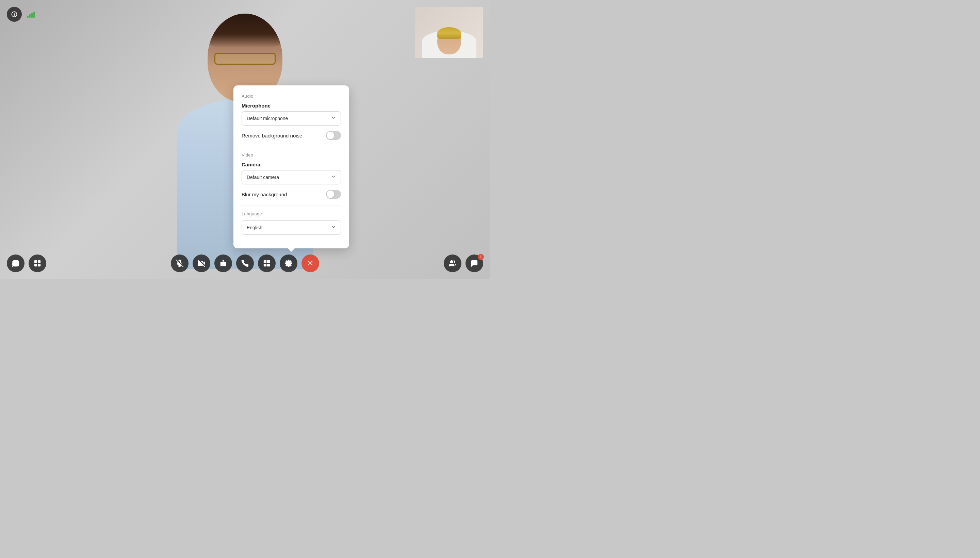 This screenshot has height=558, width=980. Describe the element at coordinates (291, 228) in the screenshot. I see `language-select: English Spanish French German Japanese` at that location.